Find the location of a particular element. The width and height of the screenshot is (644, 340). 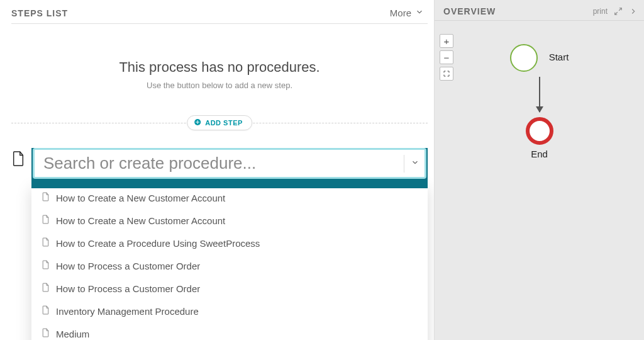

add-step-button: ADD STEP is located at coordinates (219, 123).